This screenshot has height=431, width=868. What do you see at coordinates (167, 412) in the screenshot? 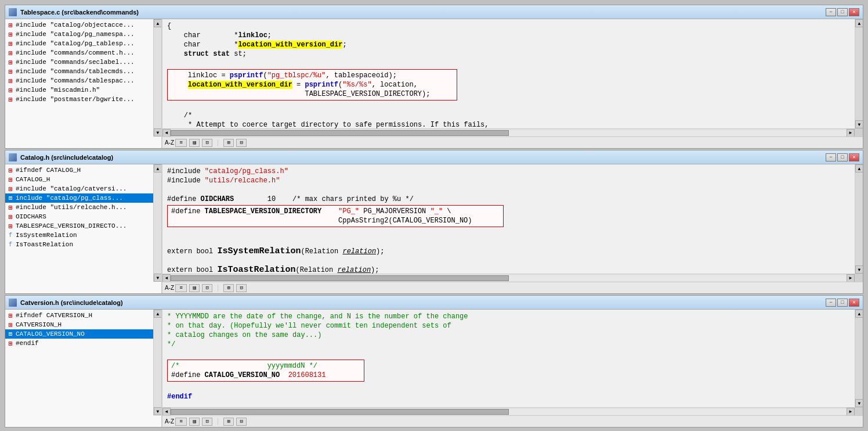
I see `hscroll-left-catversion: ◄` at bounding box center [167, 412].